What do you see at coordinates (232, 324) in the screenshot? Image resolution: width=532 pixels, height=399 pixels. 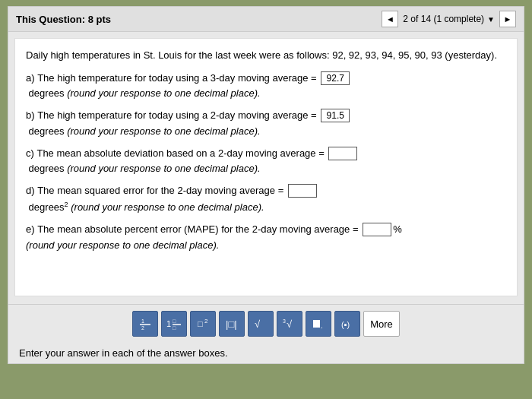 I see `abs-icon: |□|` at bounding box center [232, 324].